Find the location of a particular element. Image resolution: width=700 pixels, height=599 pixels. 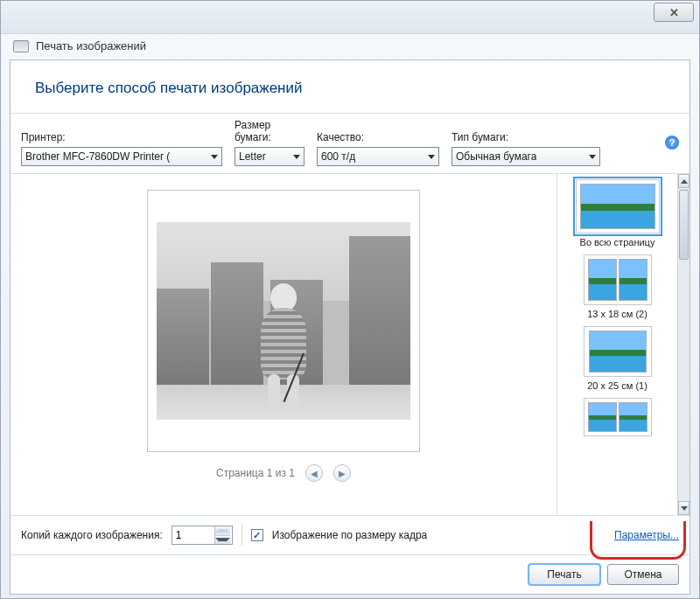

print-options-row: Принтер: Brother MFC-7860DW Printer ( Ра… is located at coordinates (350, 143).